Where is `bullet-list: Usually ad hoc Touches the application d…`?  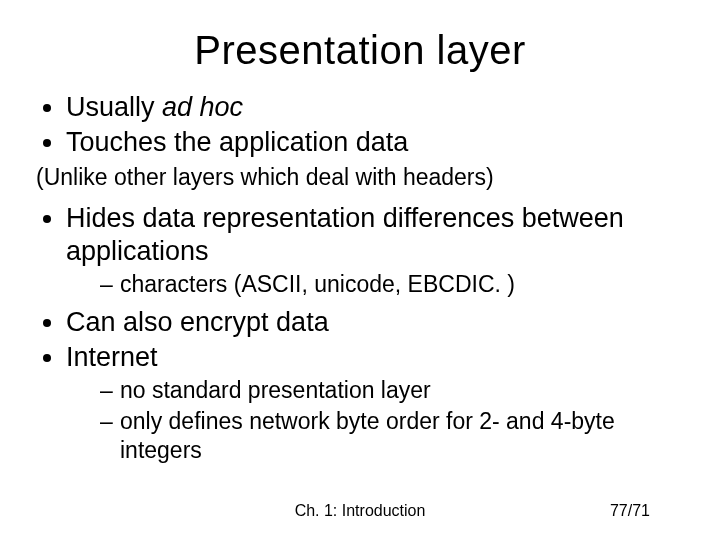 bullet-list: Usually ad hoc Touches the application d… is located at coordinates (363, 125).